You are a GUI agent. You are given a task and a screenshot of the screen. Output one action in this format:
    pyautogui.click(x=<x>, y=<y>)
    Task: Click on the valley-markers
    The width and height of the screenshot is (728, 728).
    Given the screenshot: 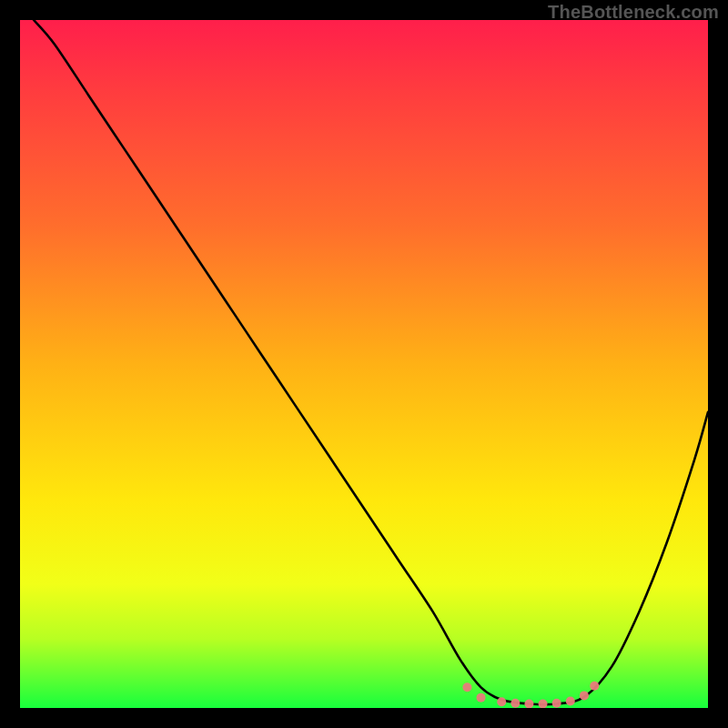 What is the action you would take?
    pyautogui.click(x=531, y=695)
    